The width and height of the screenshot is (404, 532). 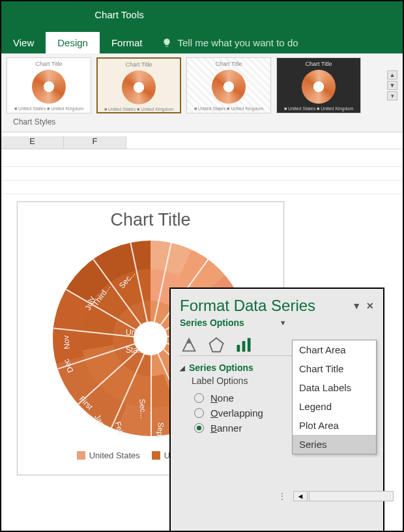 I want to click on chart-styles-gallery: Chart Title ■ United States ■ United Kin…, so click(x=202, y=93).